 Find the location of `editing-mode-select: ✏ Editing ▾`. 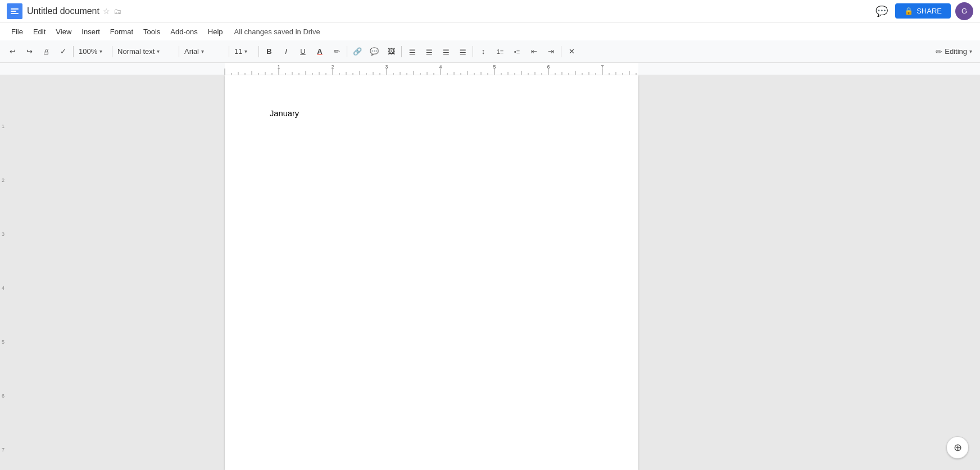

editing-mode-select: ✏ Editing ▾ is located at coordinates (954, 52).